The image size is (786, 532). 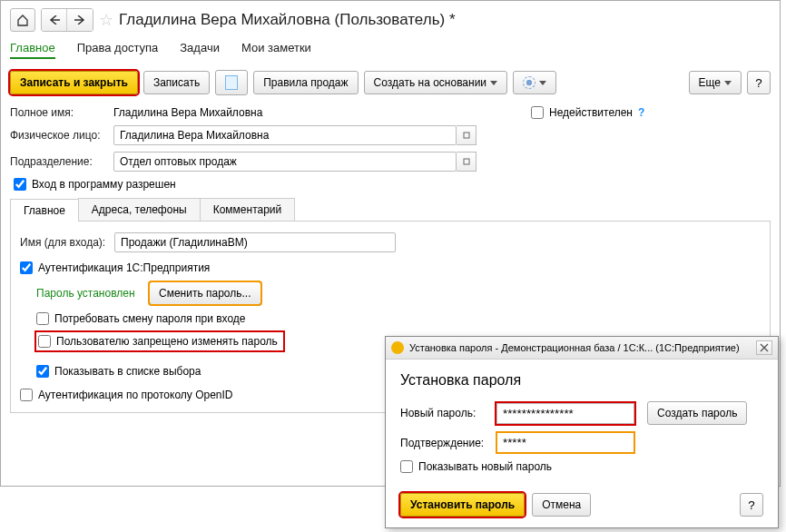 What do you see at coordinates (390, 268) in the screenshot?
I see `auth-1c-checkbox: Аутентификация 1С:Предприятия` at bounding box center [390, 268].